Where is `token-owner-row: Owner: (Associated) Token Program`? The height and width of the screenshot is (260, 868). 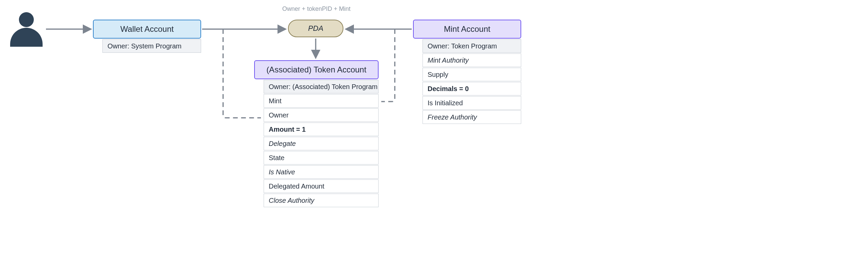
token-owner-row: Owner: (Associated) Token Program is located at coordinates (321, 87).